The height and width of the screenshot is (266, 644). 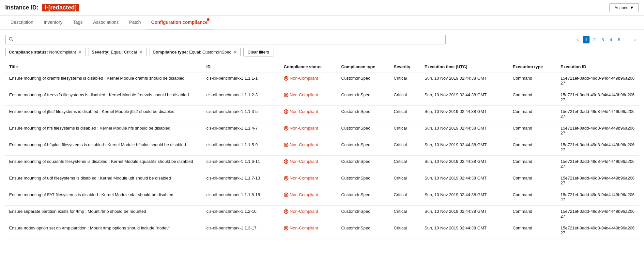 What do you see at coordinates (532, 67) in the screenshot?
I see `col-execution-type: Execution type` at bounding box center [532, 67].